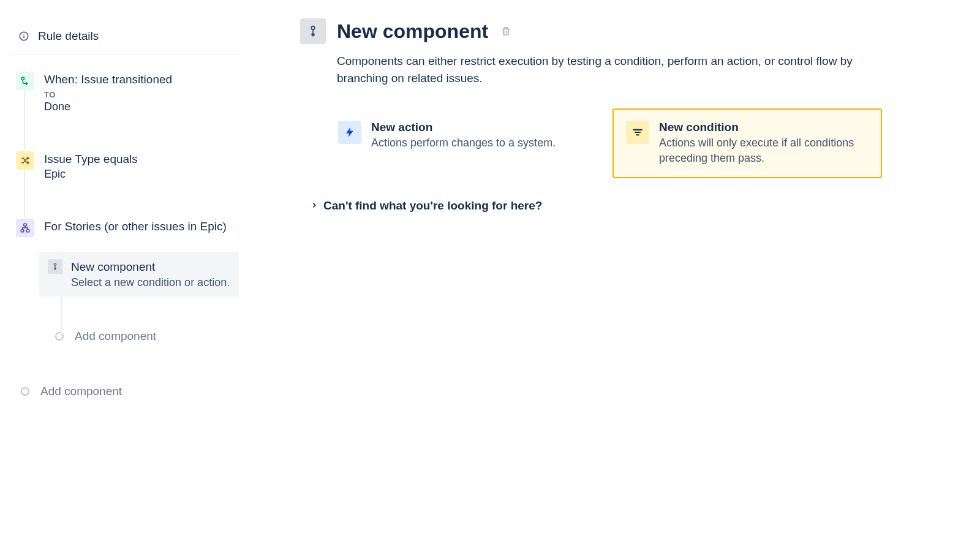 The height and width of the screenshot is (547, 980). What do you see at coordinates (69, 36) in the screenshot?
I see `rule-details-label: Rule details` at bounding box center [69, 36].